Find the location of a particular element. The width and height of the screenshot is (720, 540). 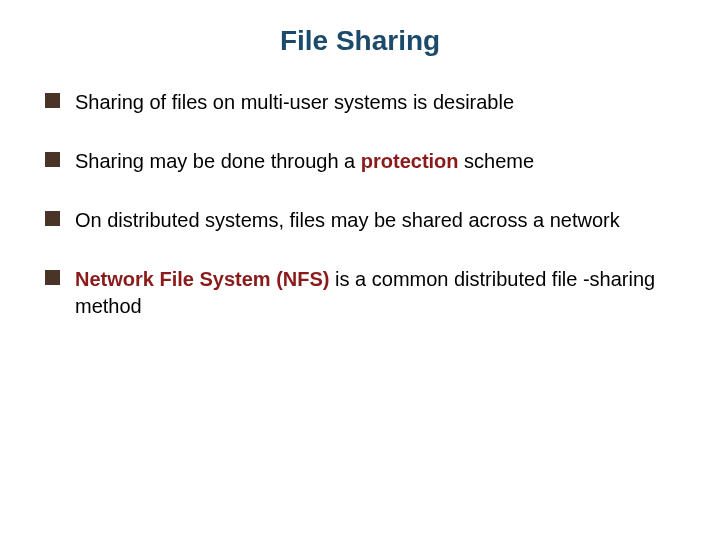

bullet-text-emph: protection is located at coordinates (410, 161).